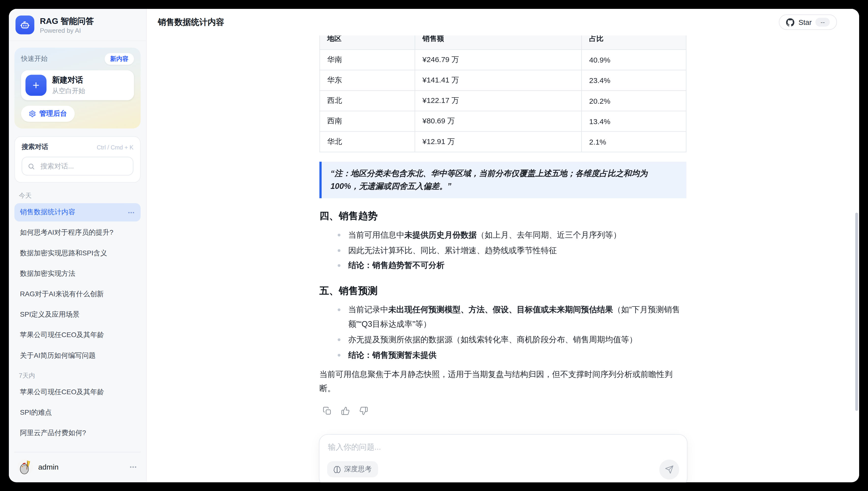  Describe the element at coordinates (78, 433) in the screenshot. I see `conversation-item: 阿里云产品付费如何?` at that location.